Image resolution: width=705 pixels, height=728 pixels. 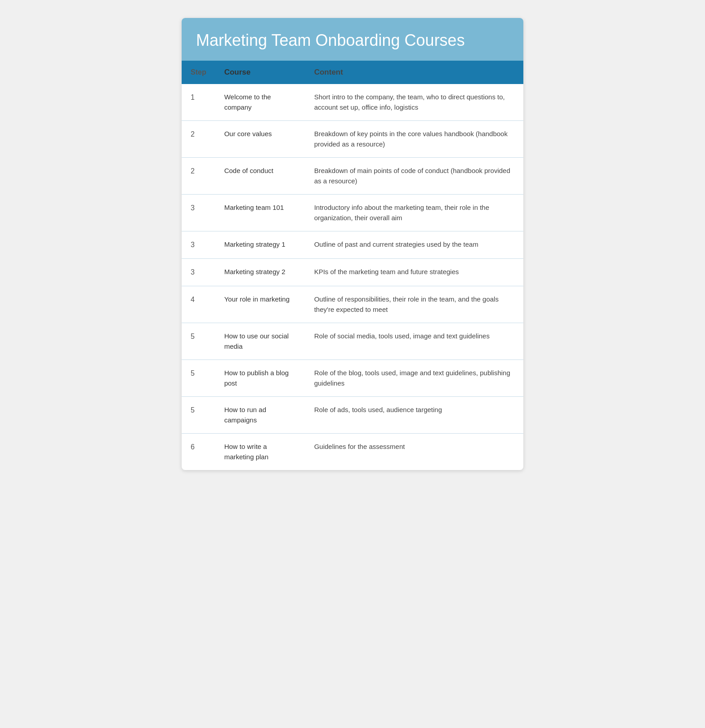 I want to click on table-row: 6How to write a marketing planGuidelines…, so click(x=352, y=452).